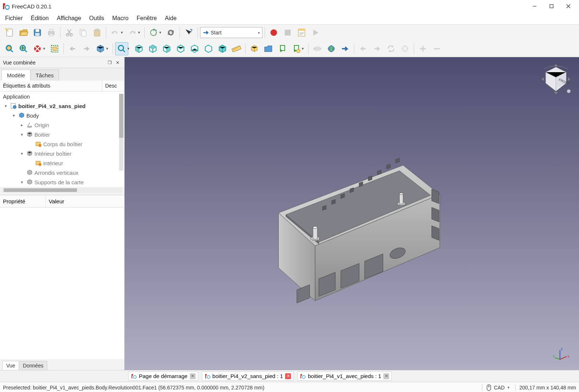 Image resolution: width=579 pixels, height=392 pixels. Describe the element at coordinates (363, 49) in the screenshot. I see `sel-back-button` at that location.